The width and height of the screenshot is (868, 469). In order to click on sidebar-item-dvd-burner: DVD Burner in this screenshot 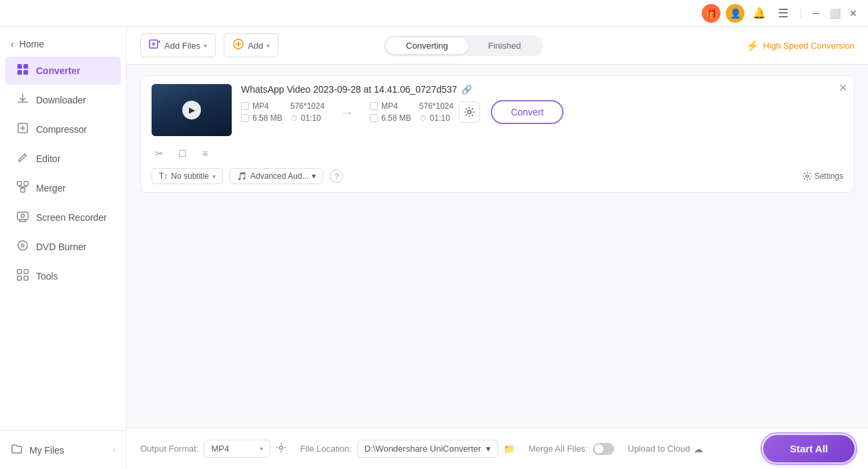, I will do `click(63, 247)`.